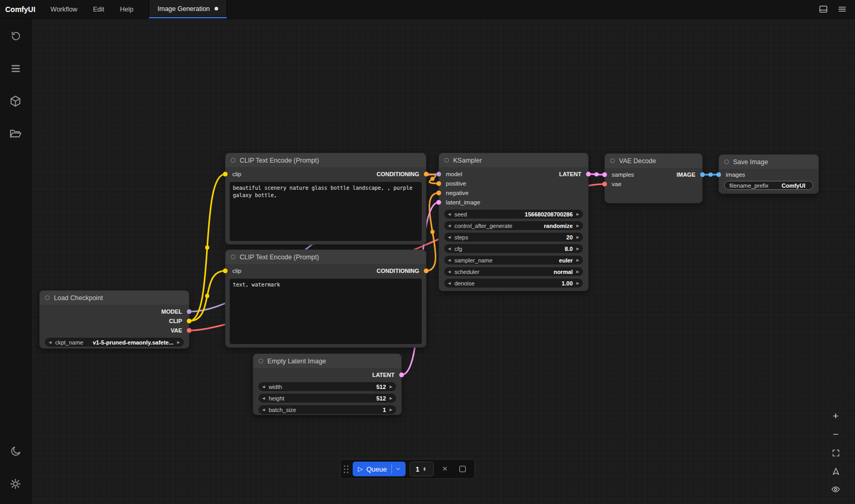  Describe the element at coordinates (842, 9) in the screenshot. I see `menu-icon` at that location.